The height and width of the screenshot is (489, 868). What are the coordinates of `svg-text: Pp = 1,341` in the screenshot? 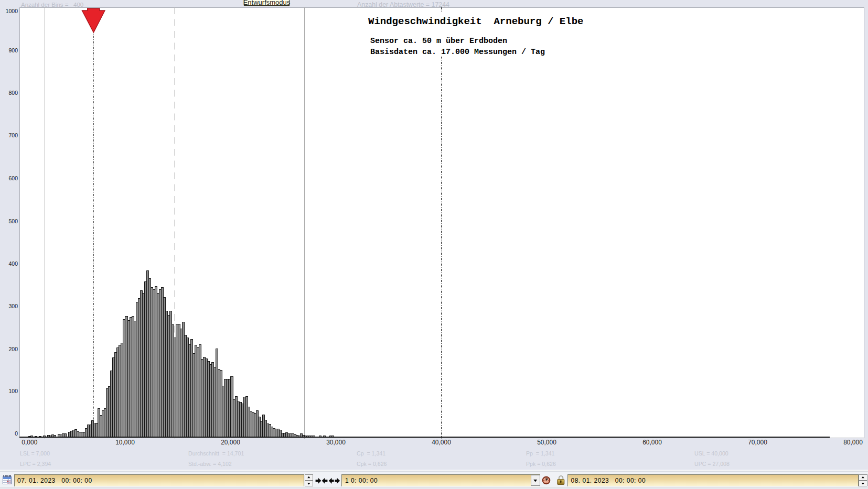 It's located at (540, 453).